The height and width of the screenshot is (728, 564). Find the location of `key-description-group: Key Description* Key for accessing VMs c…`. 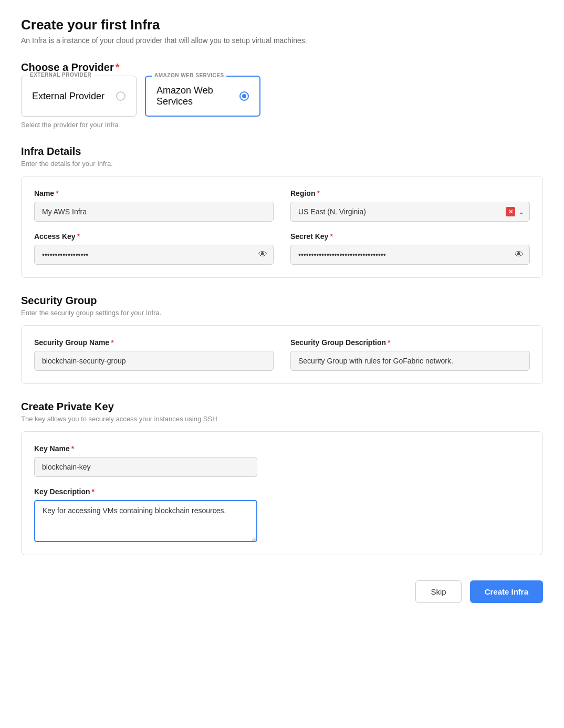

key-description-group: Key Description* Key for accessing VMs c… is located at coordinates (146, 515).